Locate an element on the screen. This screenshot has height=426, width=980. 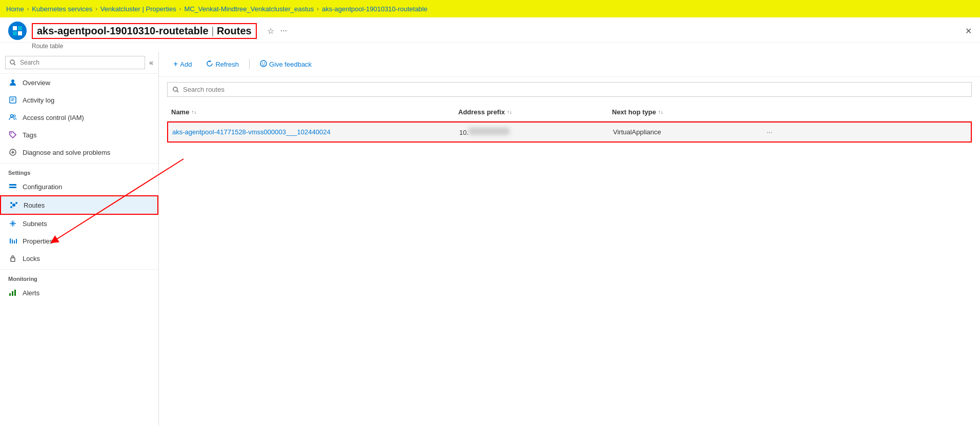
breadcrumb-aks: aks-agentpool-19010310-routetable is located at coordinates (375, 9).